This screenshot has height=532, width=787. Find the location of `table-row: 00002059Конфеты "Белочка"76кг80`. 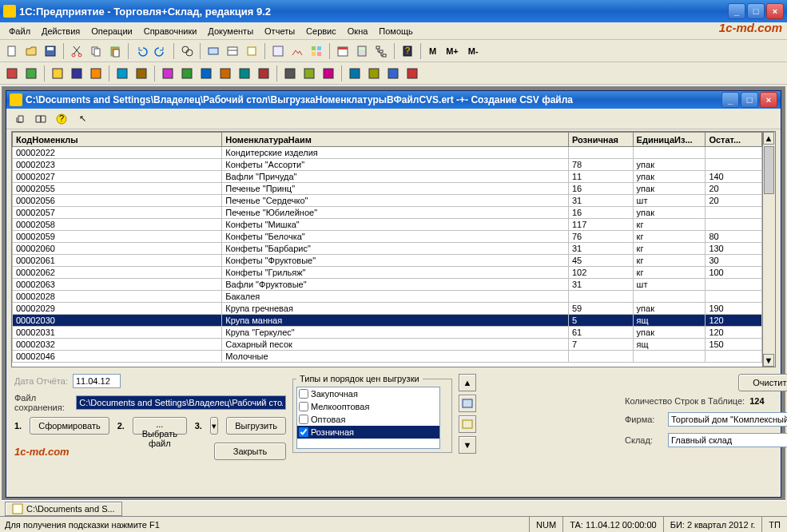

table-row: 00002059Конфеты "Белочка"76кг80 is located at coordinates (388, 236).